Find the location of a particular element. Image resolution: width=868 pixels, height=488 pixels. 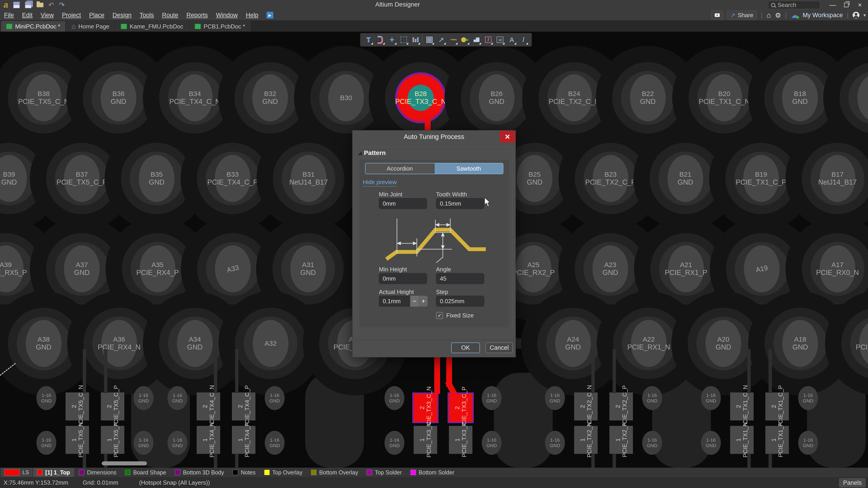

smd-pad-PCIE_TX5_P: 1PCIE_TX5_P is located at coordinates (113, 440).